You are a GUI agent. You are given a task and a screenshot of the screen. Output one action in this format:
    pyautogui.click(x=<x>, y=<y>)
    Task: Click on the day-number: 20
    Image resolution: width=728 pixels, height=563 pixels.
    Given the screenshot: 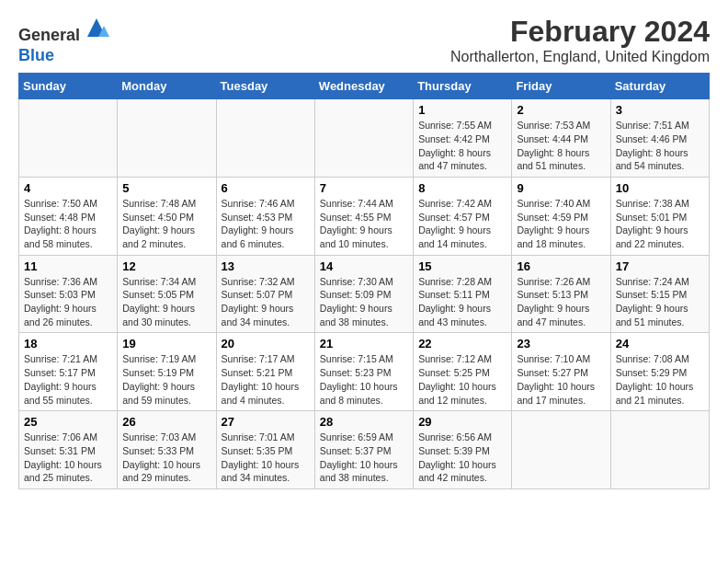 What is the action you would take?
    pyautogui.click(x=266, y=344)
    